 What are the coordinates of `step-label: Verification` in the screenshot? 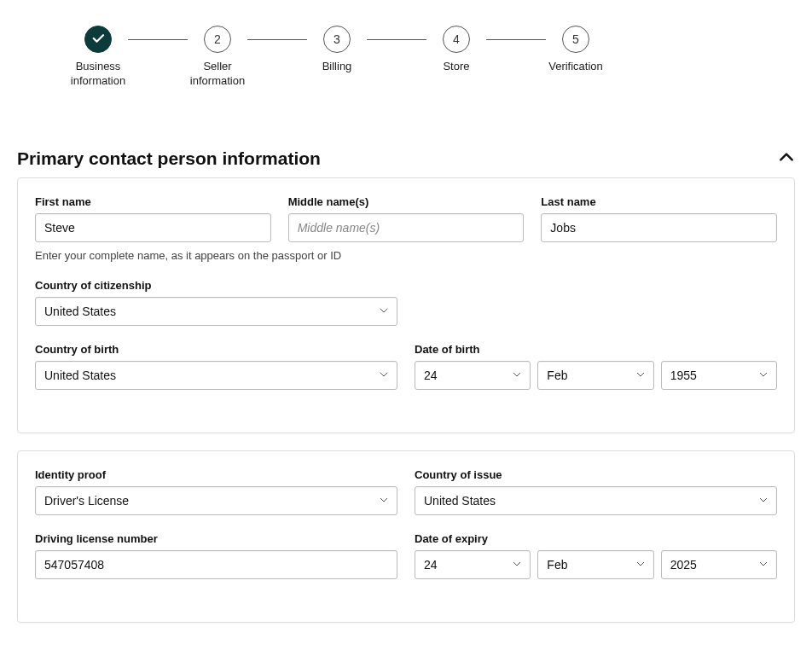 It's located at (576, 67).